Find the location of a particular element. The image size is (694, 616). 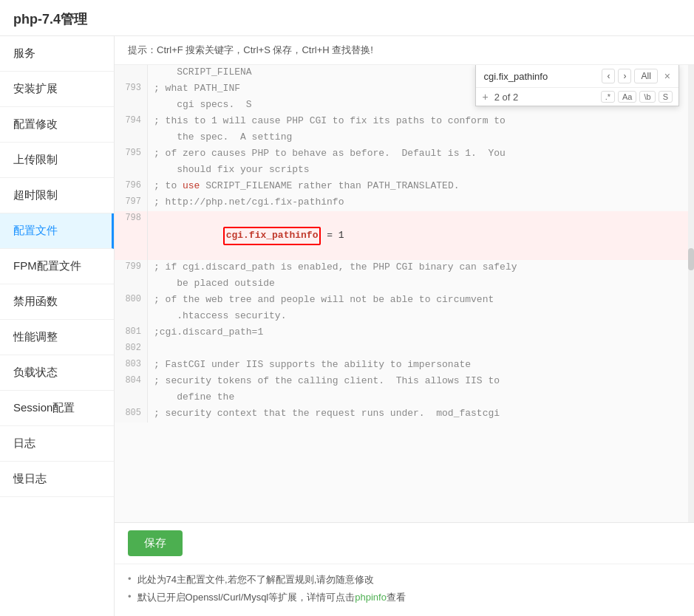

sidebar-item-config-modify: 配置修改 is located at coordinates (57, 125).